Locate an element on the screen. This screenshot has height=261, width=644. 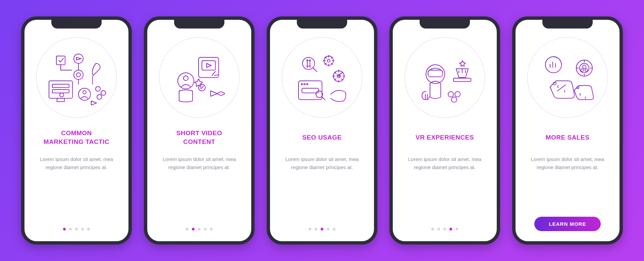
learn-more-button: LEARN MORE is located at coordinates (568, 224).